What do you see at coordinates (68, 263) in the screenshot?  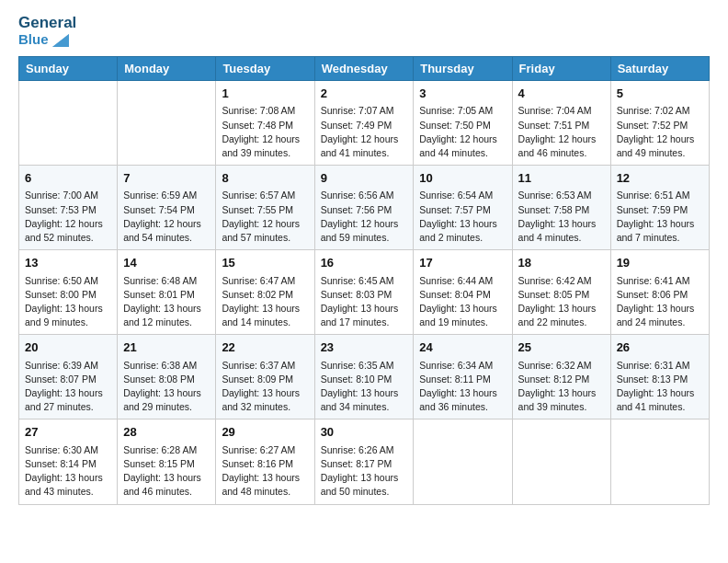 I see `day-number: 13` at bounding box center [68, 263].